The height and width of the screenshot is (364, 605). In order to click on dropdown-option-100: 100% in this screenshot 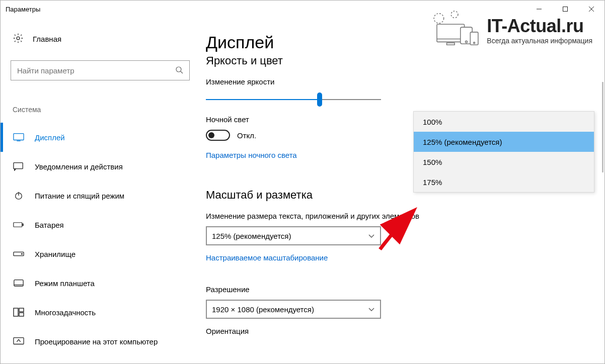, I will do `click(504, 122)`.